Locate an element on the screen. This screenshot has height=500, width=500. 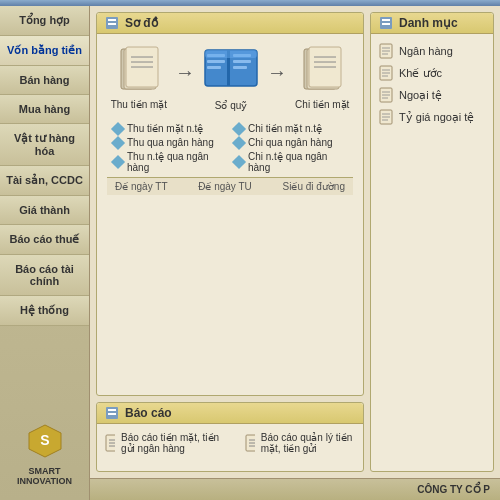
footer-left: Đế ngày TT is located at coordinates (142, 186).